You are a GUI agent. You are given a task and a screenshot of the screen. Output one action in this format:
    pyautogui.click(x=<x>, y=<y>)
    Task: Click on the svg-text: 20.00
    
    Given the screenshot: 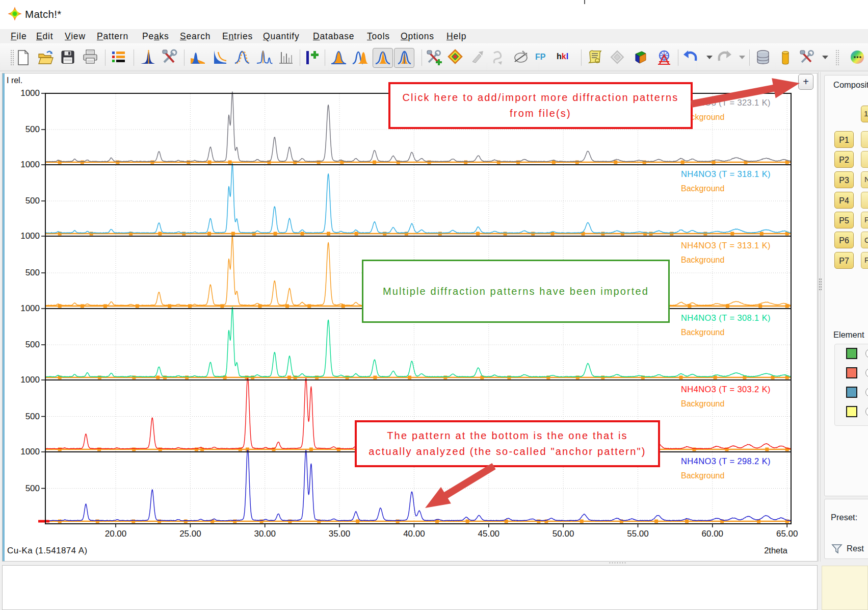 What is the action you would take?
    pyautogui.click(x=116, y=533)
    